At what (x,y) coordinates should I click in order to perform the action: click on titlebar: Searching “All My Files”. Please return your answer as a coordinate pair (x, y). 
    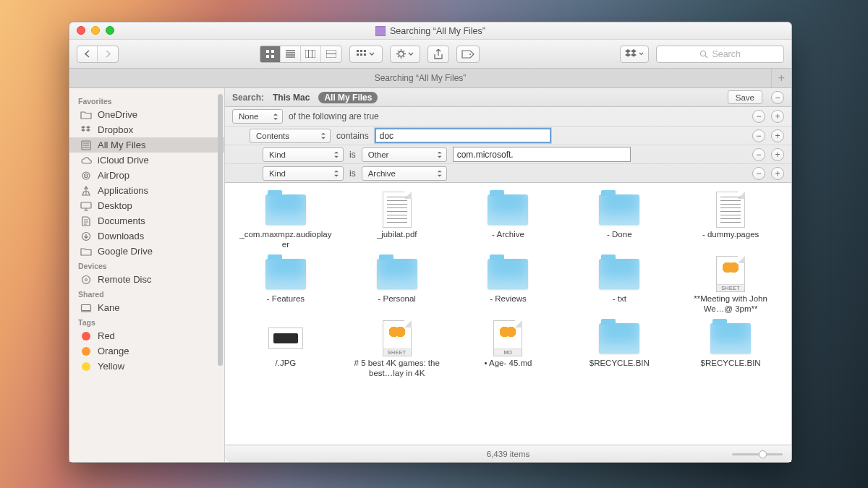
    Looking at the image, I should click on (430, 31).